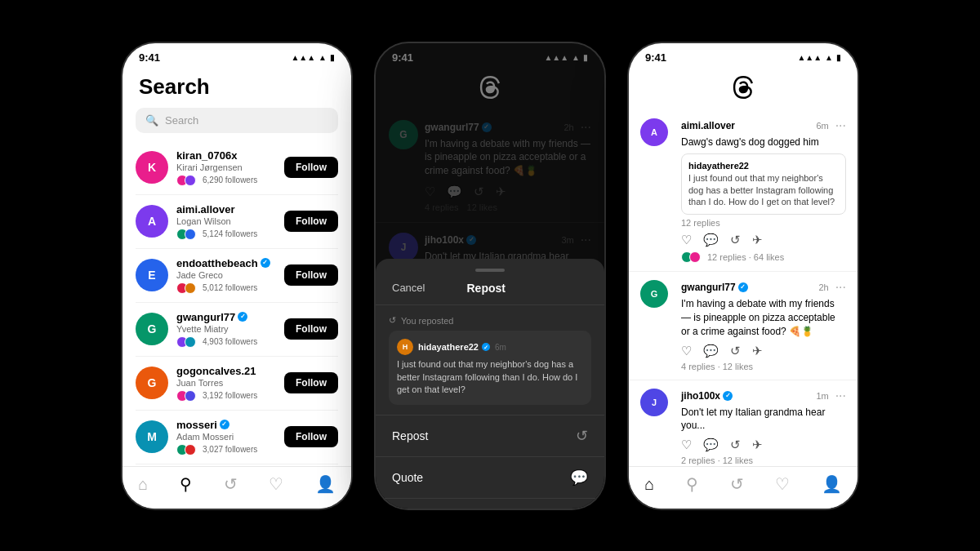 Image resolution: width=980 pixels, height=551 pixels. What do you see at coordinates (392, 320) in the screenshot?
I see `repost-check-icon: ↺` at bounding box center [392, 320].